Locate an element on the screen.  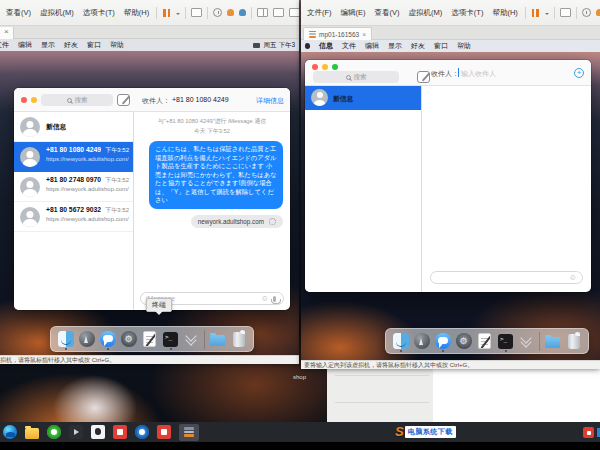
messages-titlebar: 搜索 收件人： 输入收件人 + is located at coordinates (448, 73).